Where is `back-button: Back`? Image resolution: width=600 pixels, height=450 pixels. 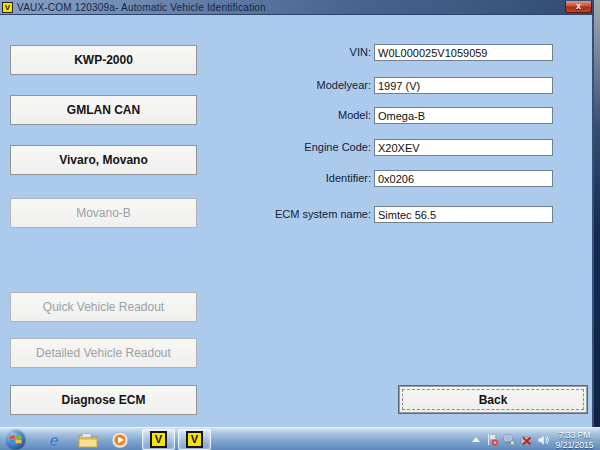 back-button: Back is located at coordinates (493, 400).